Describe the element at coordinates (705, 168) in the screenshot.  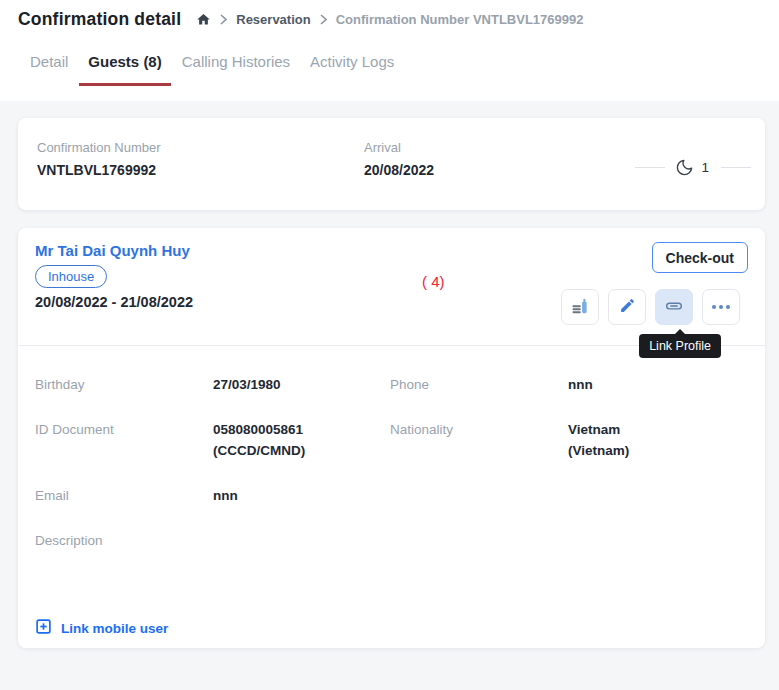
I see `nights-count: 1` at that location.